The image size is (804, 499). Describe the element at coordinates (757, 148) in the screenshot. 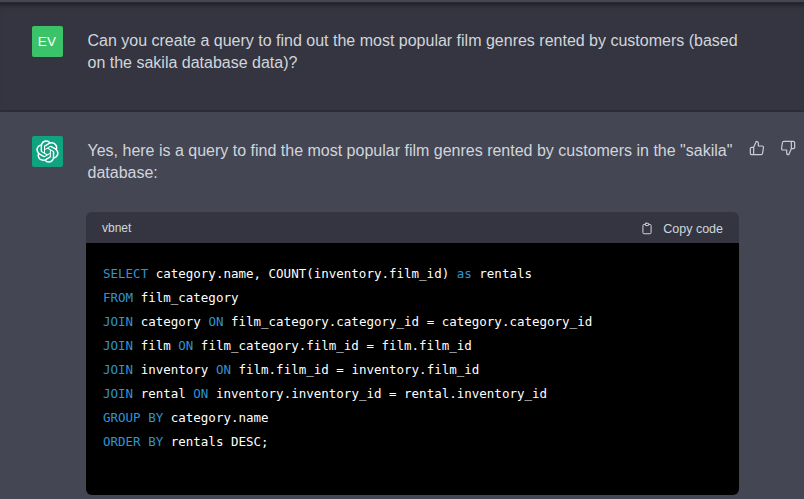

I see `thumbs-up-icon` at that location.